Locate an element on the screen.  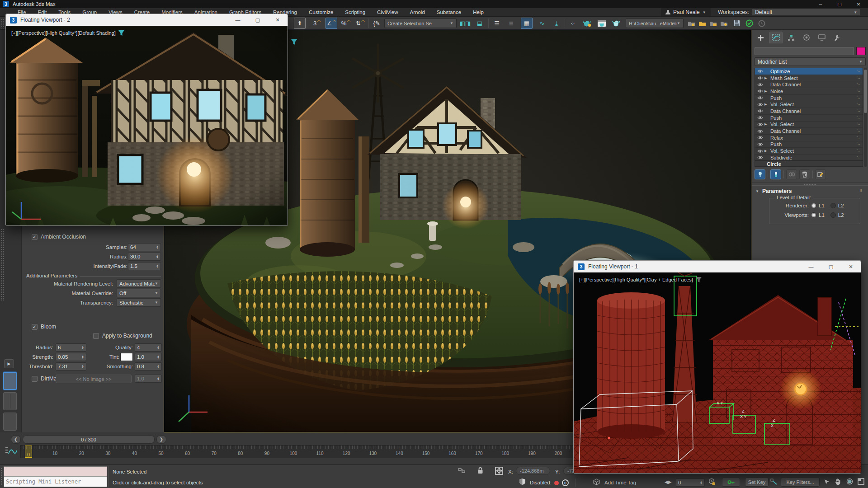
mirror-icon: ◧◨ is located at coordinates (465, 23).